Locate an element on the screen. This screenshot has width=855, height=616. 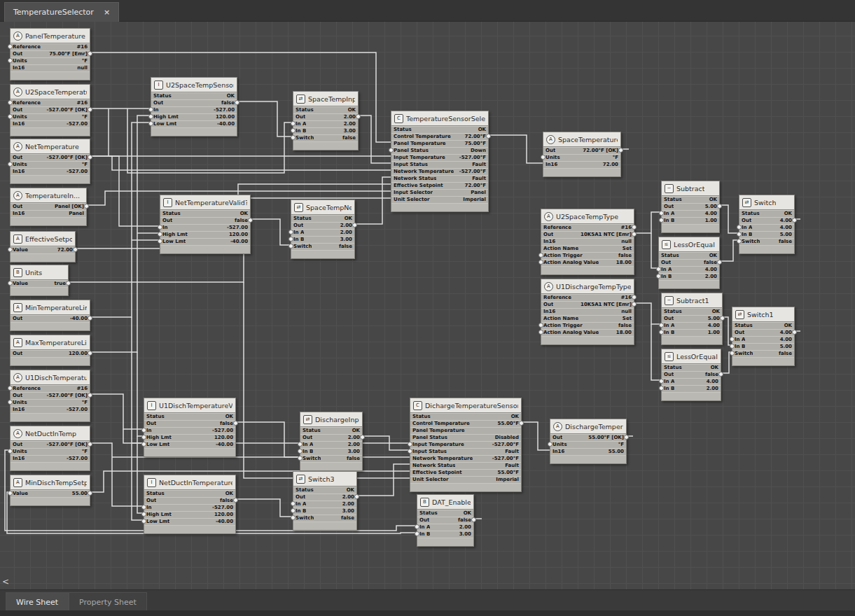
block-dischargeinpu: ⇄DischargeInpu...StatusOKOut2.00In A2.00… is located at coordinates (331, 441).